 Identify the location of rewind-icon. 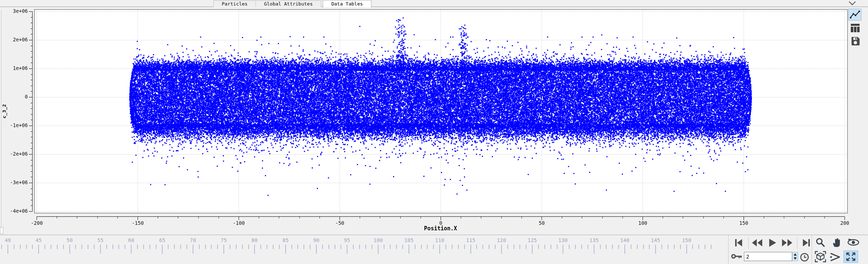
(757, 243).